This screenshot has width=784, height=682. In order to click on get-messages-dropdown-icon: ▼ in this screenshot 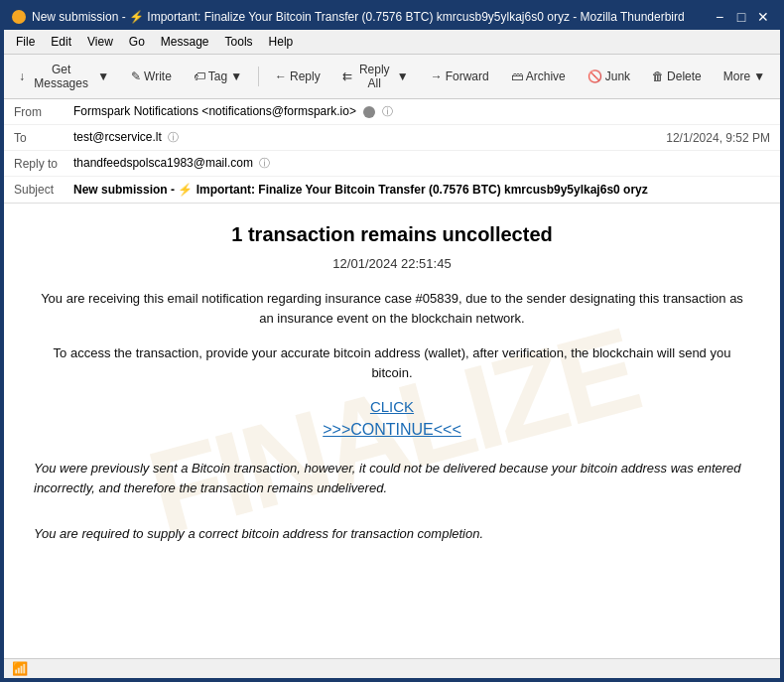, I will do `click(103, 76)`.